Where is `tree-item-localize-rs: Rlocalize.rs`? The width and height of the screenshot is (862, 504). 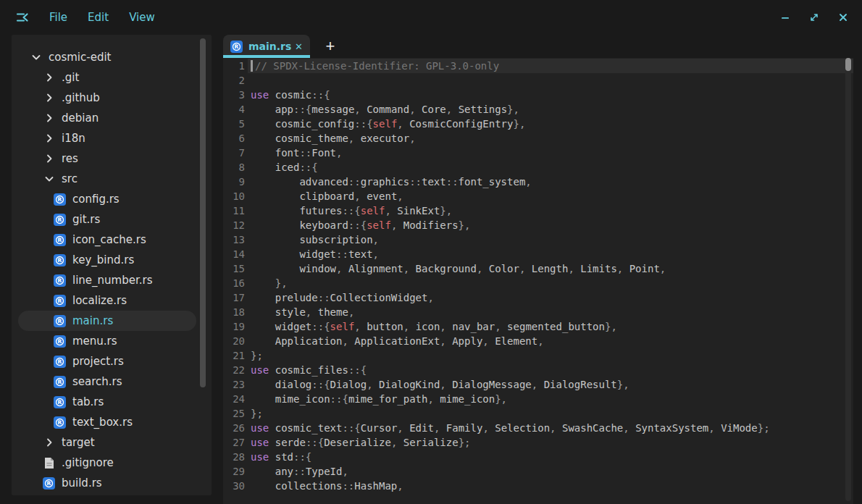
tree-item-localize-rs: Rlocalize.rs is located at coordinates (107, 301).